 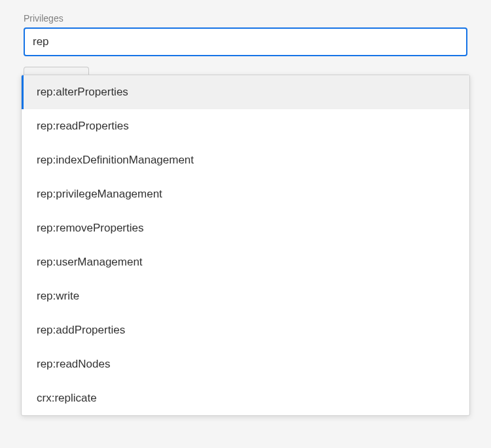 I want to click on dropdown-item: rep:readProperties, so click(x=245, y=126).